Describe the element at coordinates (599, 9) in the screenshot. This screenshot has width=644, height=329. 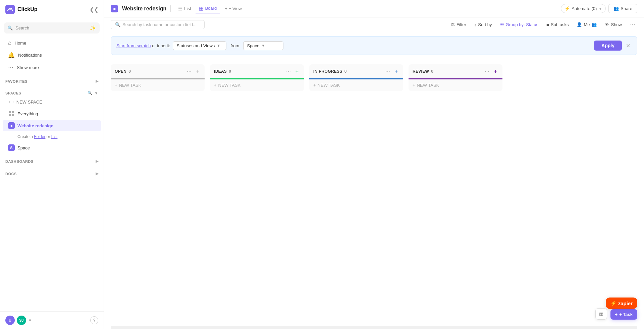
I see `top-bar-right: ⚡ Automate (0) ▼ 👥 Share` at that location.